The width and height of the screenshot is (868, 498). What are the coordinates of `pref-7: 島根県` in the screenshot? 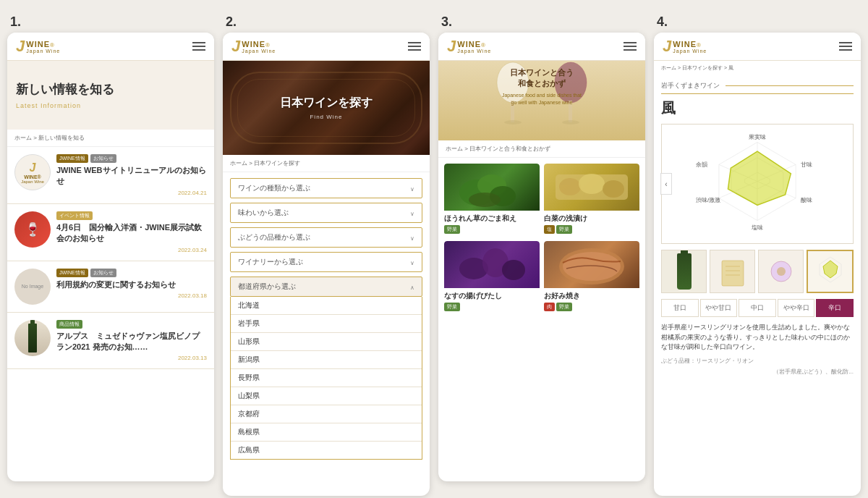 It's located at (326, 433).